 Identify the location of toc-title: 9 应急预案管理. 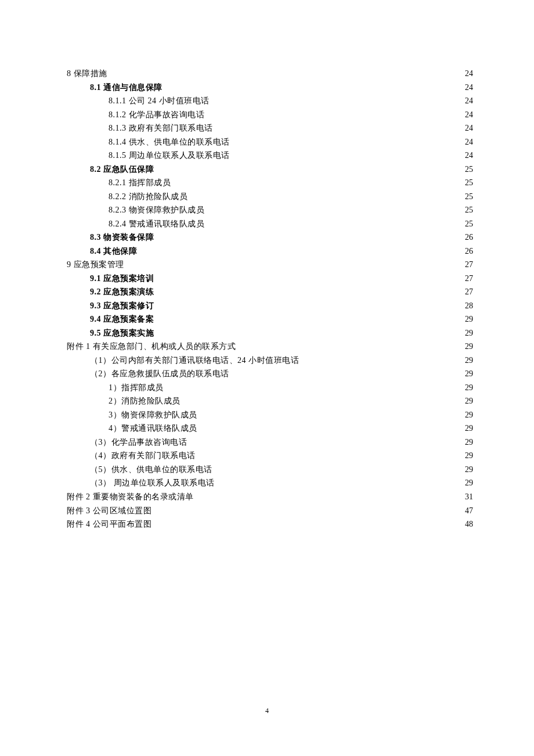
(95, 265).